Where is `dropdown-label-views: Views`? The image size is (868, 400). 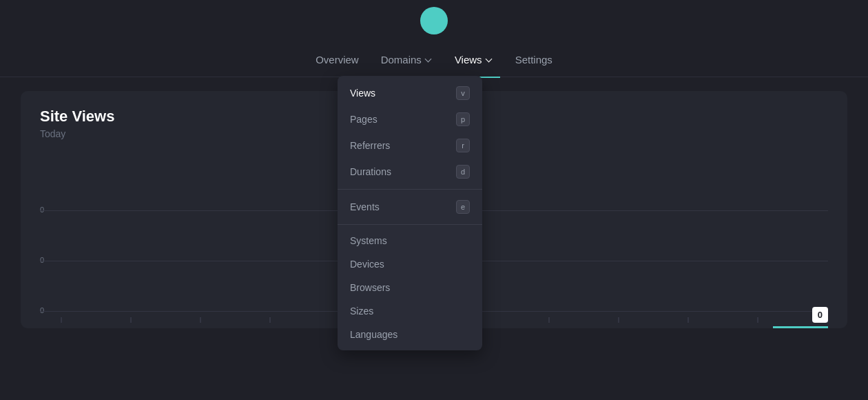 dropdown-label-views: Views is located at coordinates (362, 93).